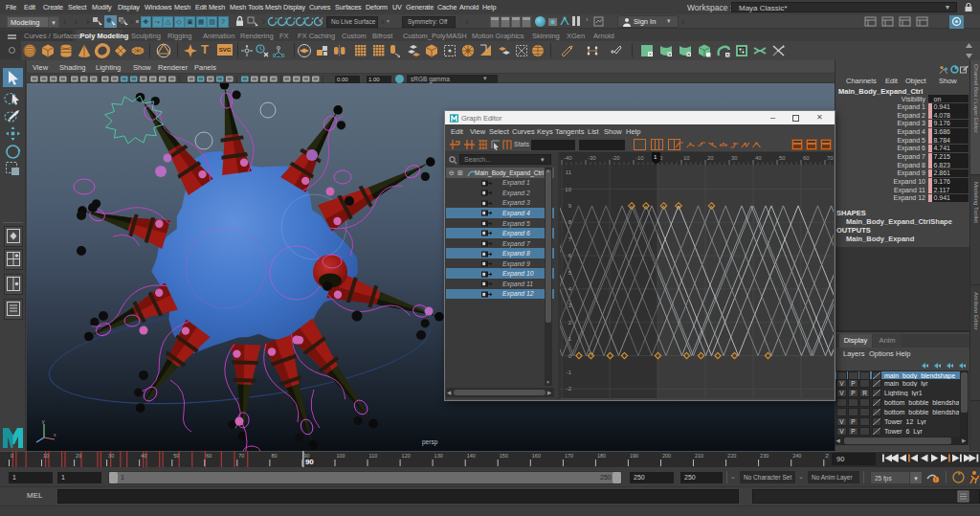 Image resolution: width=980 pixels, height=516 pixels. Describe the element at coordinates (764, 456) in the screenshot. I see `svg-text: 230` at that location.